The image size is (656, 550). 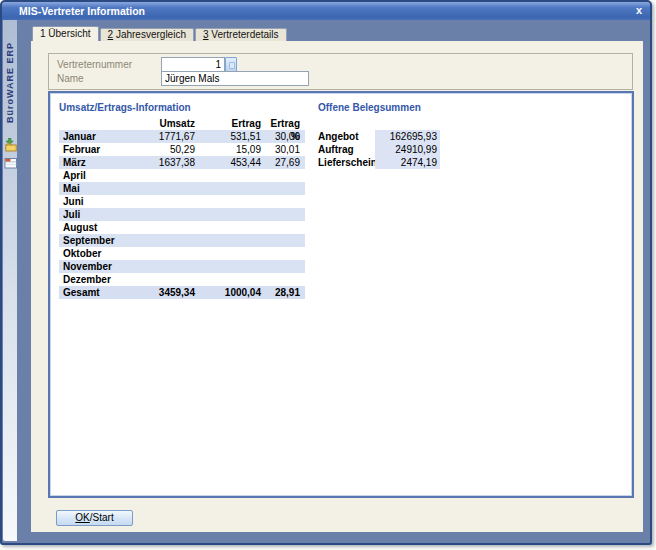 I want to click on belege-table: Angebot162695,93 Auftrag24910,99 Liefers…, so click(x=379, y=150).